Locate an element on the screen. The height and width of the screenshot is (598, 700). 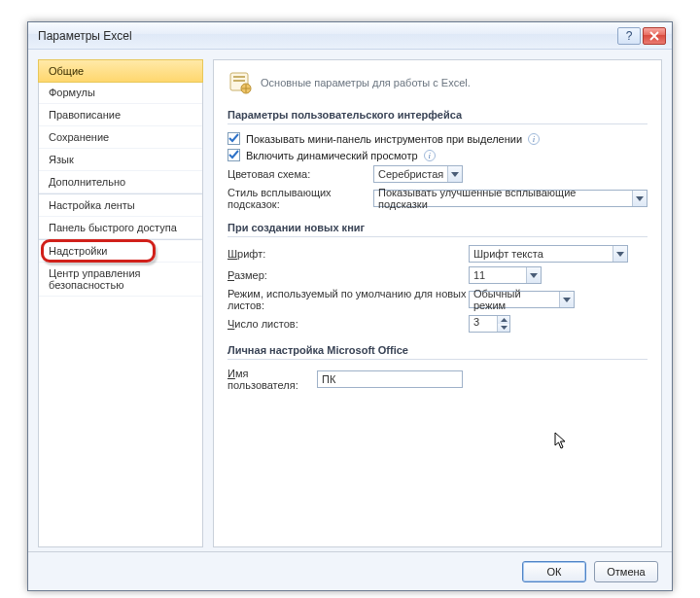
sidebar-item-label: Надстройки is located at coordinates (78, 251).